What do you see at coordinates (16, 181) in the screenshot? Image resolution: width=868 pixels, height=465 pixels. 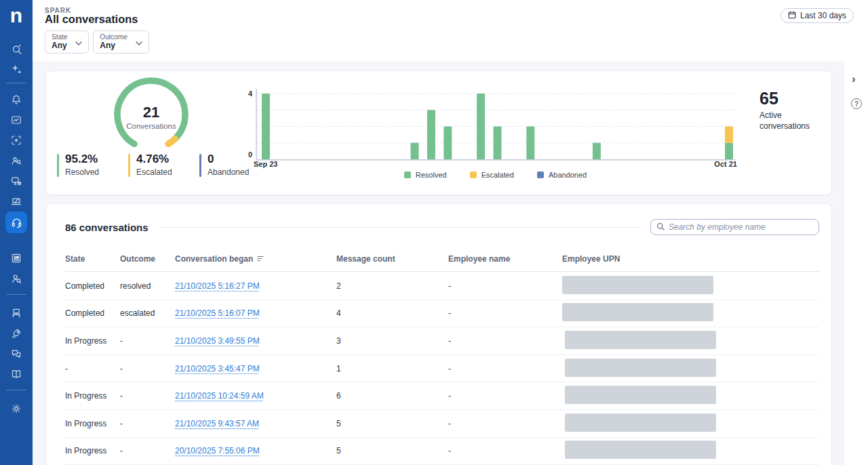 I see `device-gear-icon` at bounding box center [16, 181].